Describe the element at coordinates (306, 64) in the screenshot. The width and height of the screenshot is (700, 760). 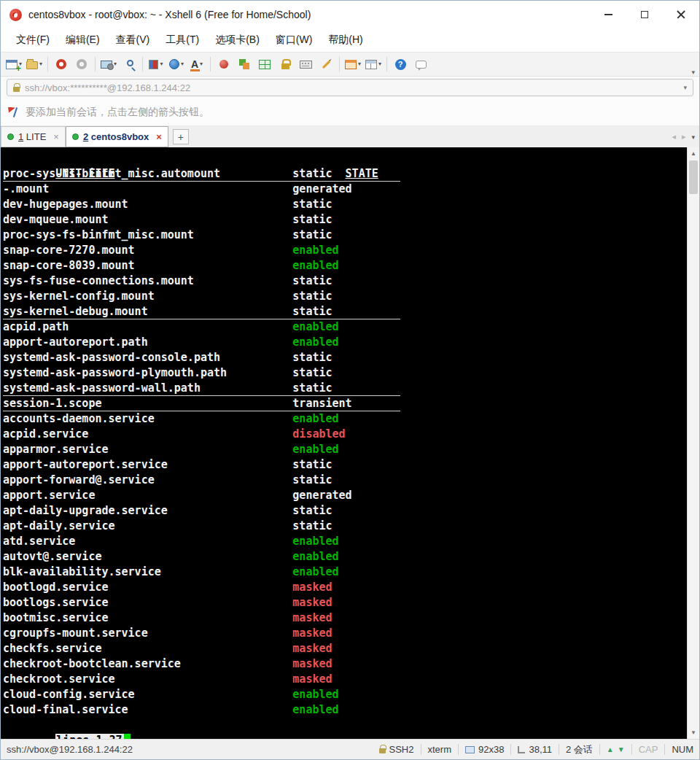
I see `virtual-keyboard-button` at that location.